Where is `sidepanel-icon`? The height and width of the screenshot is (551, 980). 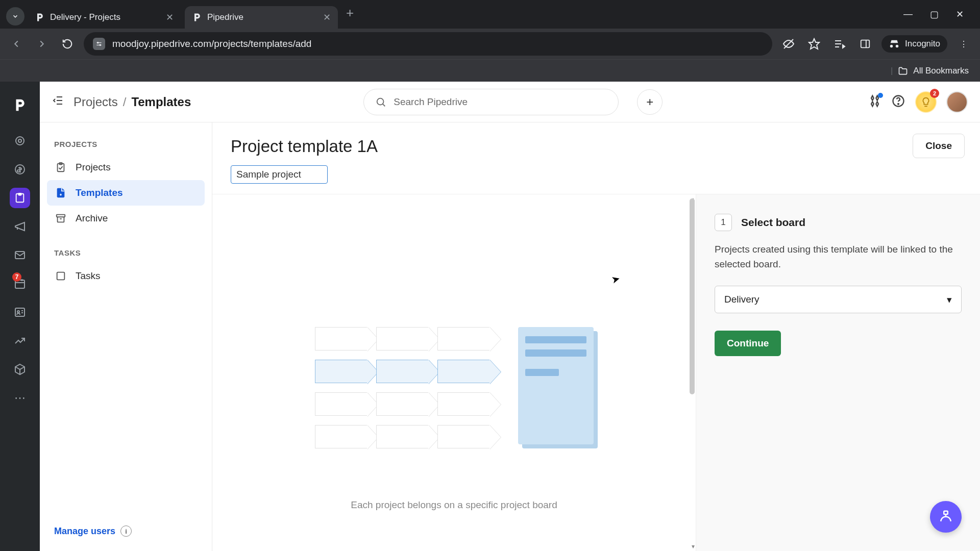
sidepanel-icon is located at coordinates (865, 44).